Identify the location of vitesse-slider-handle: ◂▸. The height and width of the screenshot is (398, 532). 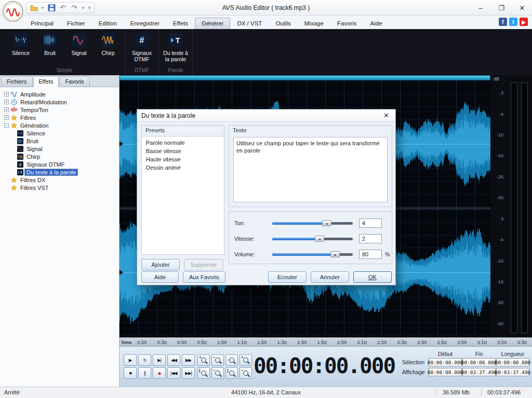
(320, 239).